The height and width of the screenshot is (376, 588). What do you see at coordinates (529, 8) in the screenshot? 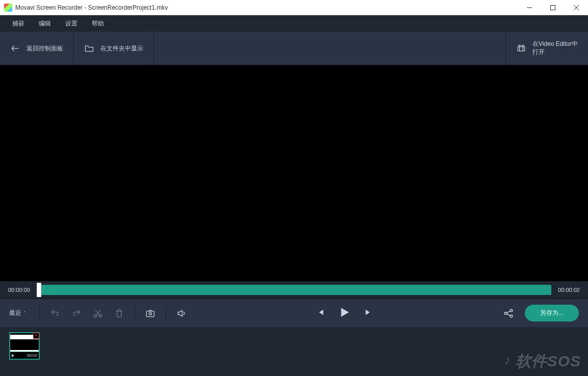
I see `minimize-button` at bounding box center [529, 8].